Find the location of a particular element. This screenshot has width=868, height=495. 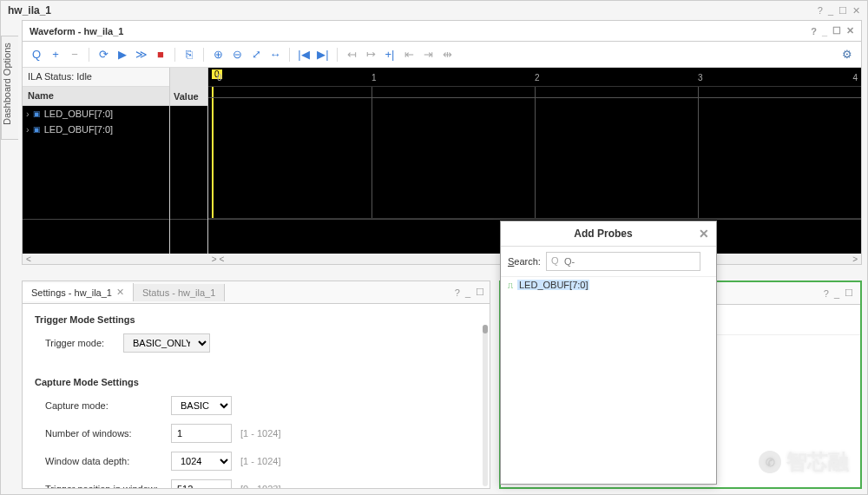

waveform-scrollbar: < > < > is located at coordinates (442, 259).